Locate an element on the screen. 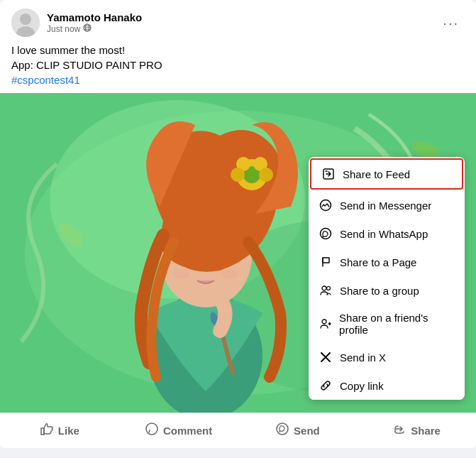 This screenshot has width=476, height=458. send-whatsapp-item: Send in WhatsApp is located at coordinates (387, 234).